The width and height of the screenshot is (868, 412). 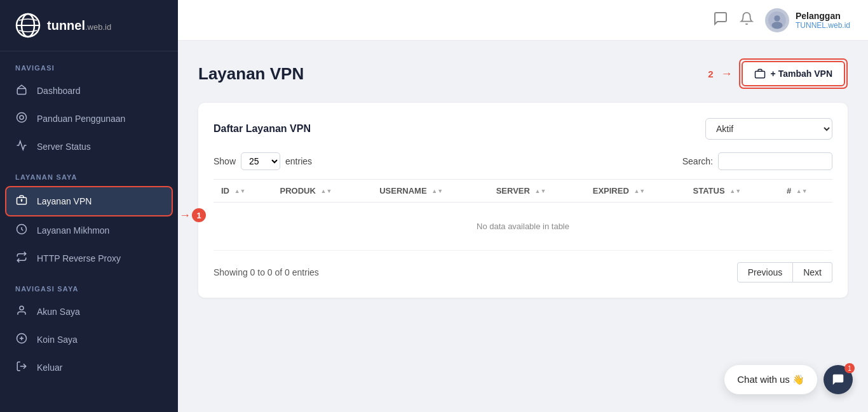 What do you see at coordinates (523, 227) in the screenshot?
I see `table-body: No data available in table` at bounding box center [523, 227].